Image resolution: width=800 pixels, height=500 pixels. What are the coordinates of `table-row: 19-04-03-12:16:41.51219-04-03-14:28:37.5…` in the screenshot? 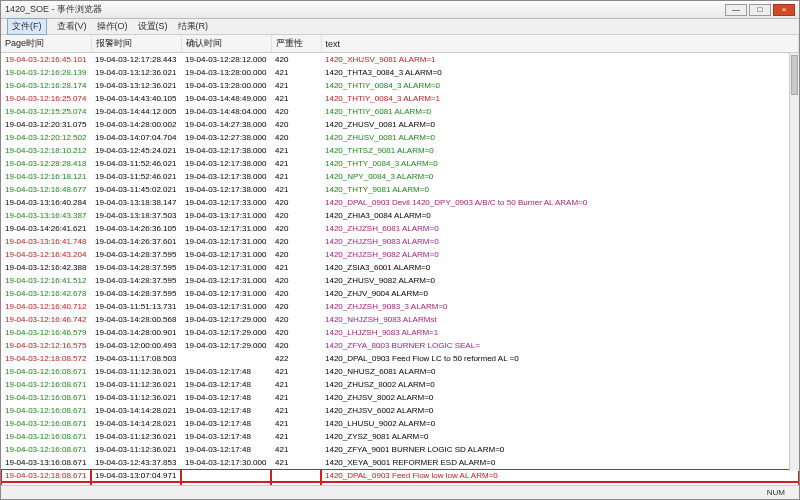 It's located at (400, 280).